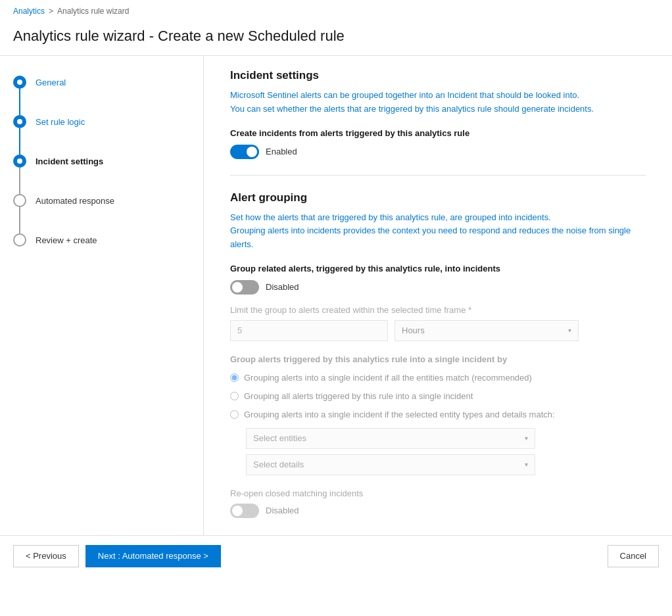 The image size is (672, 616). Describe the element at coordinates (279, 464) in the screenshot. I see `select-details-placeholder: Select details` at that location.